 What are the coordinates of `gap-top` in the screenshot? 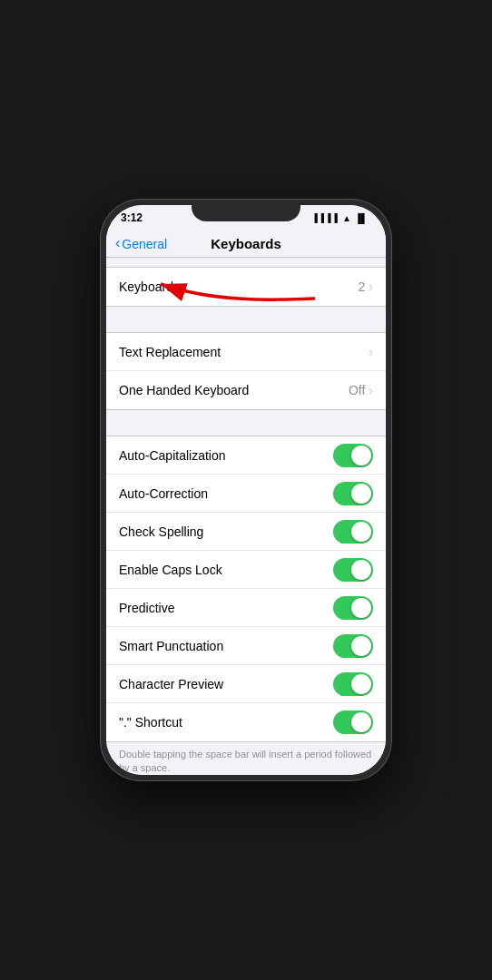 It's located at (246, 262).